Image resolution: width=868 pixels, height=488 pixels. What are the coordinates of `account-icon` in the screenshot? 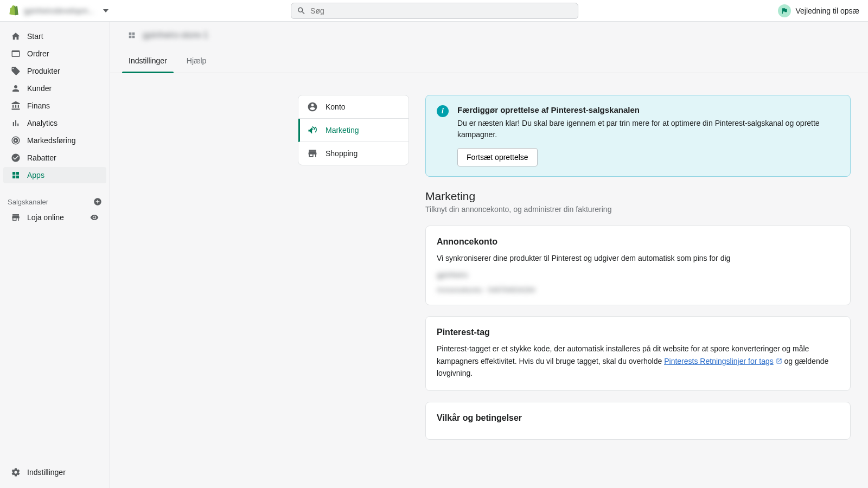 It's located at (312, 107).